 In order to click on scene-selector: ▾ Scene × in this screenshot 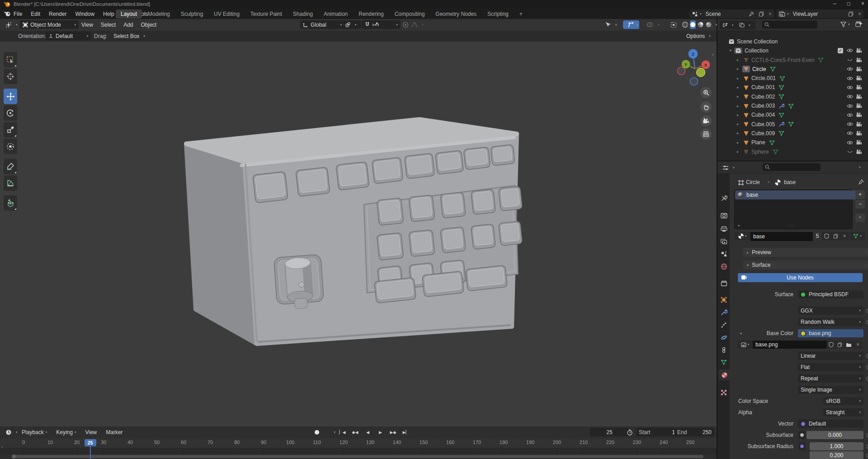, I will do `click(731, 14)`.